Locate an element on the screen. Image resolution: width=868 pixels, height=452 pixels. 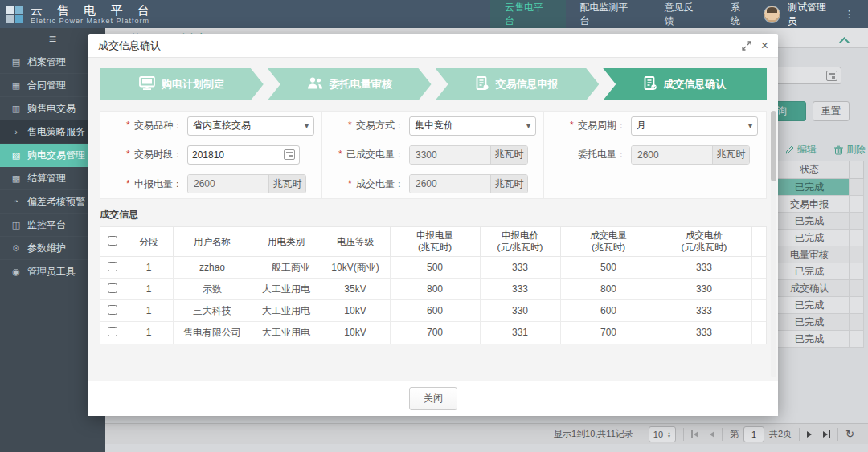
table-header-row: 分段用户名称用电类别电压等级申报电量 (兆瓦时)申报电价 (元/兆瓦时)成交电量… is located at coordinates (433, 242).